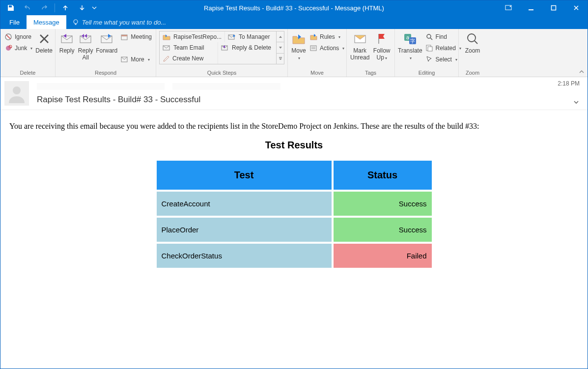  I want to click on quick-steps-gallery: RapiseTestRepo... To Manager Team Email, so click(222, 48).